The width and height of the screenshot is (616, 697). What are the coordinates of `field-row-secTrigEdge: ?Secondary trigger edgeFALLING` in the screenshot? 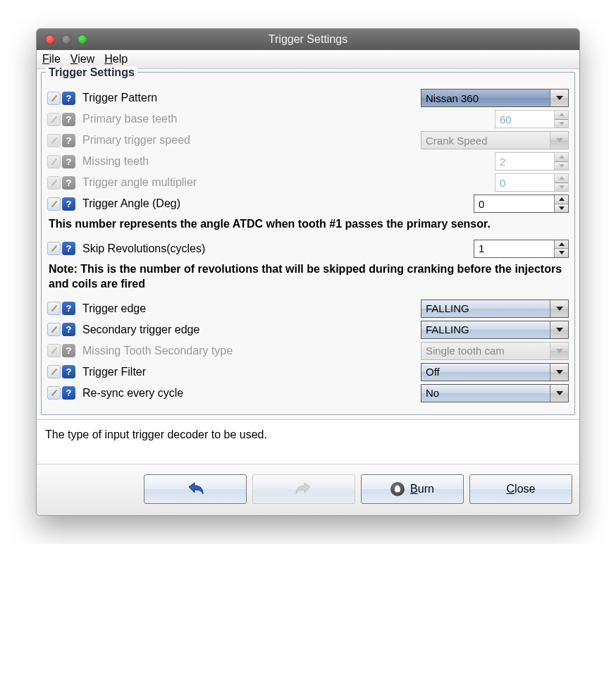 It's located at (308, 330).